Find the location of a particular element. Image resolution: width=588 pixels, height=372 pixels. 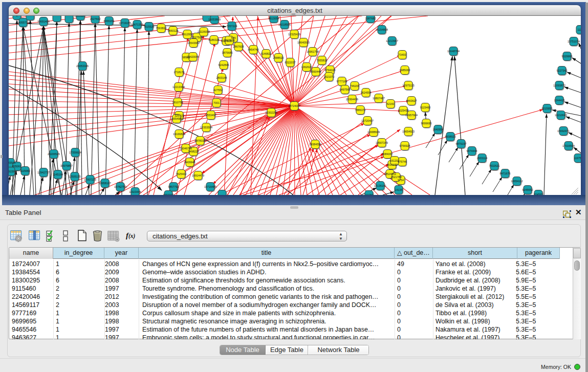

svg-text: 12325419 is located at coordinates (294, 34).